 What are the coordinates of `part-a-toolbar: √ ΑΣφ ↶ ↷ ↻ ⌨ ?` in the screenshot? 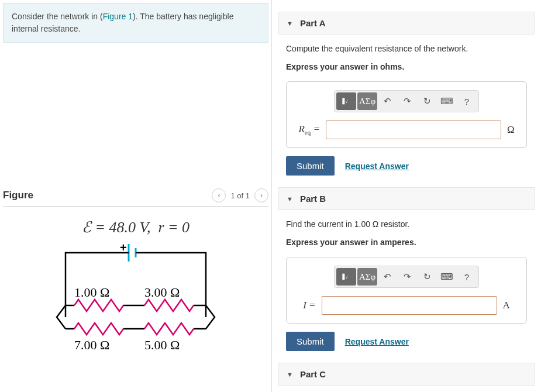 It's located at (406, 101).